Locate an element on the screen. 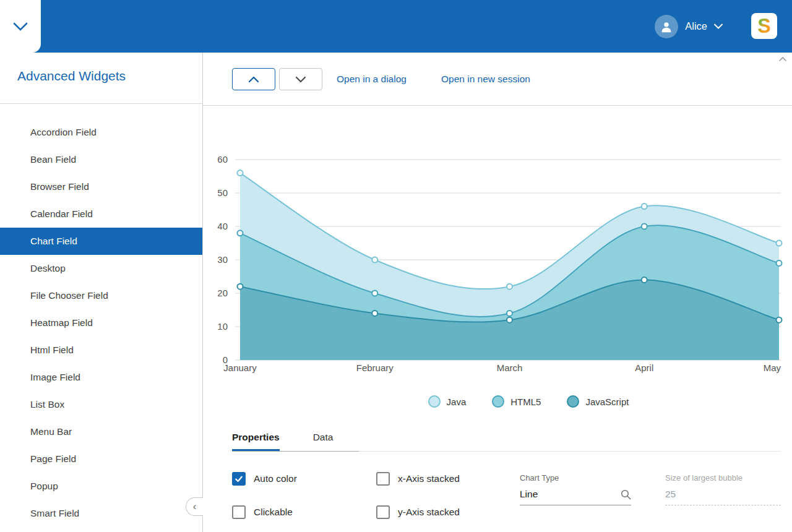  x-tick-label: May is located at coordinates (772, 367).